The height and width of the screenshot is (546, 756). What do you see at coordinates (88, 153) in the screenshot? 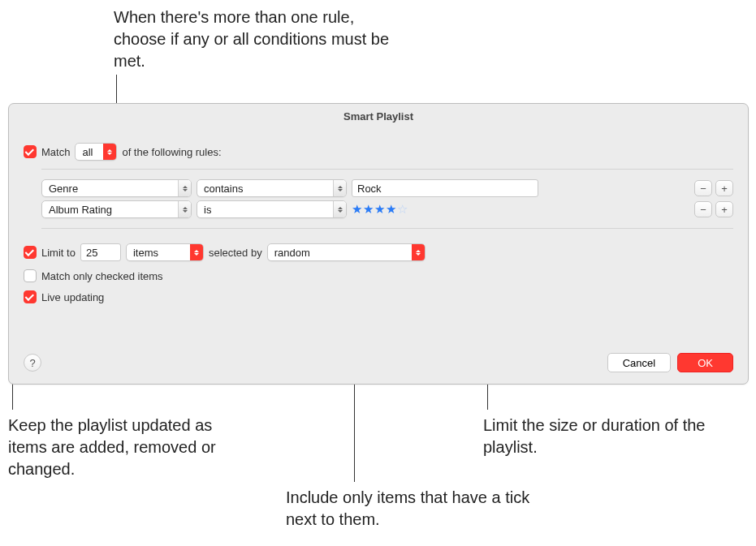
I see `match-mode-value: all` at bounding box center [88, 153].